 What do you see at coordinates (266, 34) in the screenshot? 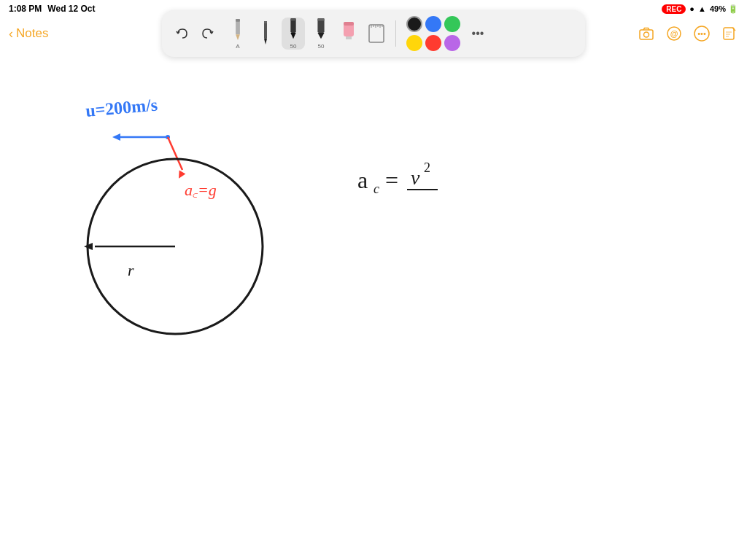
I see `pen-thin-tool` at bounding box center [266, 34].